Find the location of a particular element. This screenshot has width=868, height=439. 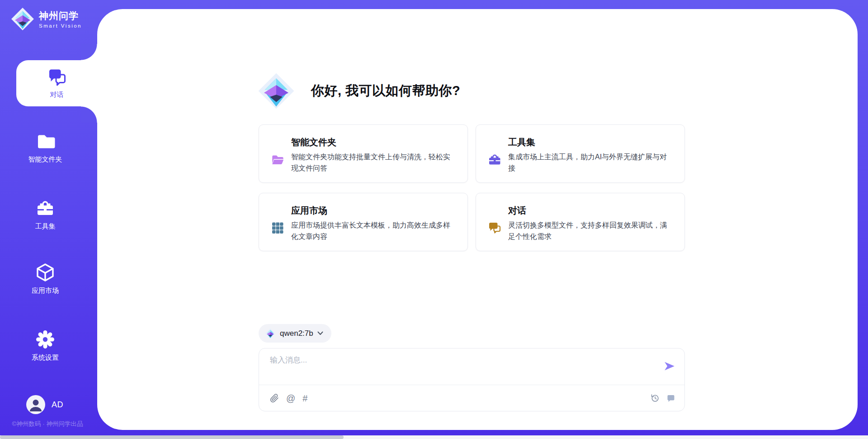

card-smart-folder: 智能文件夹 智能文件夹功能支持批量文件上传与清洗，轻松实现文件问答 is located at coordinates (363, 154).